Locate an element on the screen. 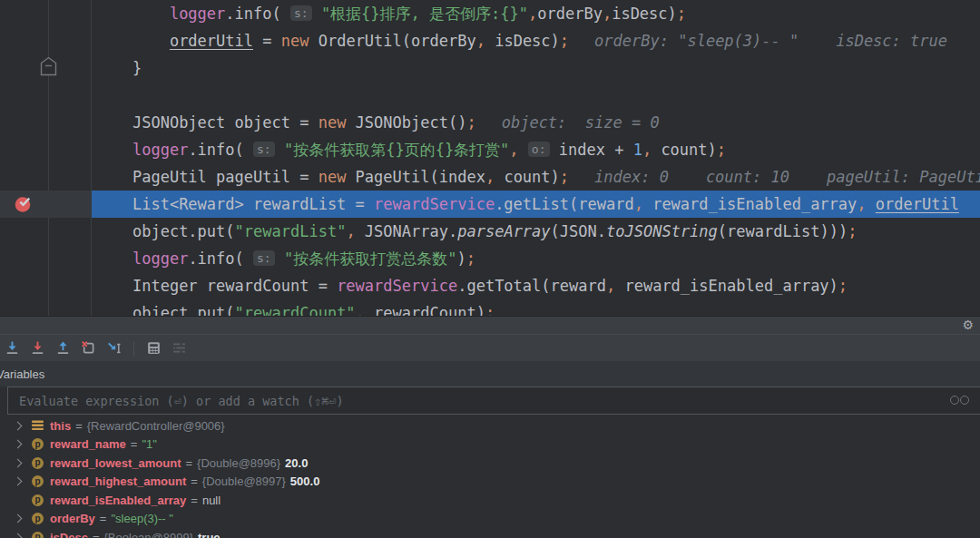  evaluate-placeholder: Evaluate expression (⏎) or add a watch (… is located at coordinates (176, 401).